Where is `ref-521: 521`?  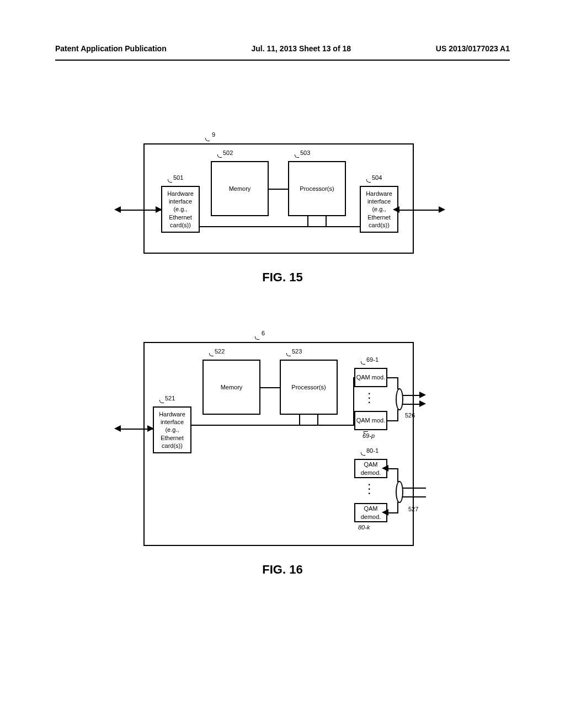 ref-521: 521 is located at coordinates (170, 398).